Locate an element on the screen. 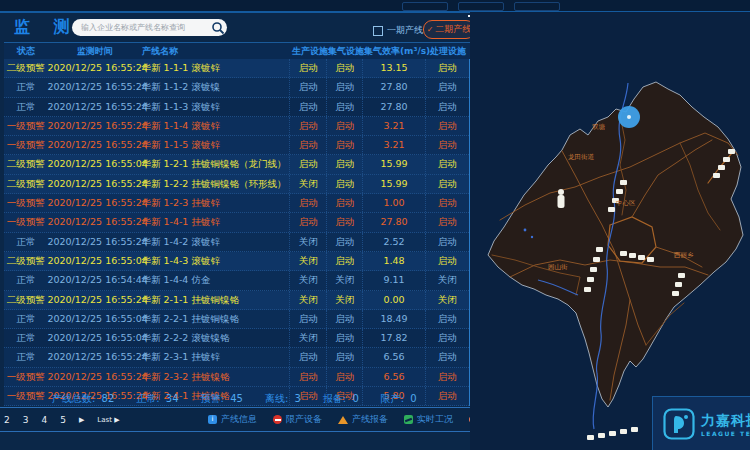 Image resolution: width=750 pixels, height=450 pixels. legend-label: 实时工况 is located at coordinates (435, 420).